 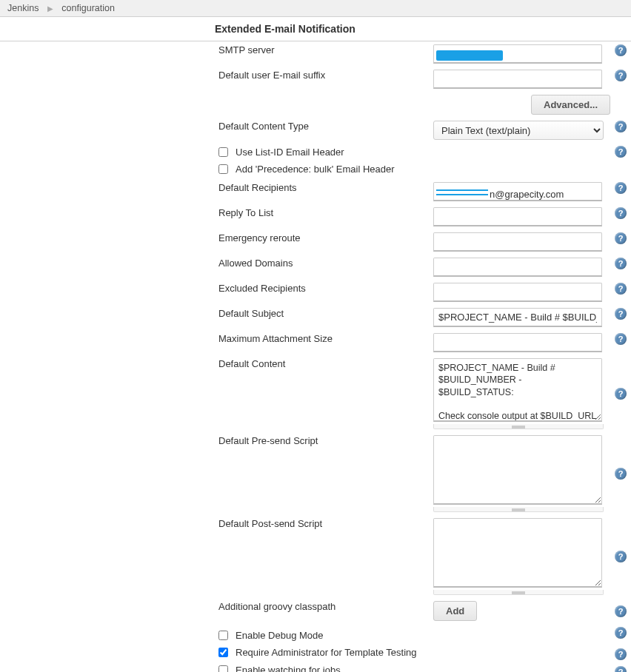 I want to click on label-excluded: Excluded Recipients, so click(x=326, y=292).